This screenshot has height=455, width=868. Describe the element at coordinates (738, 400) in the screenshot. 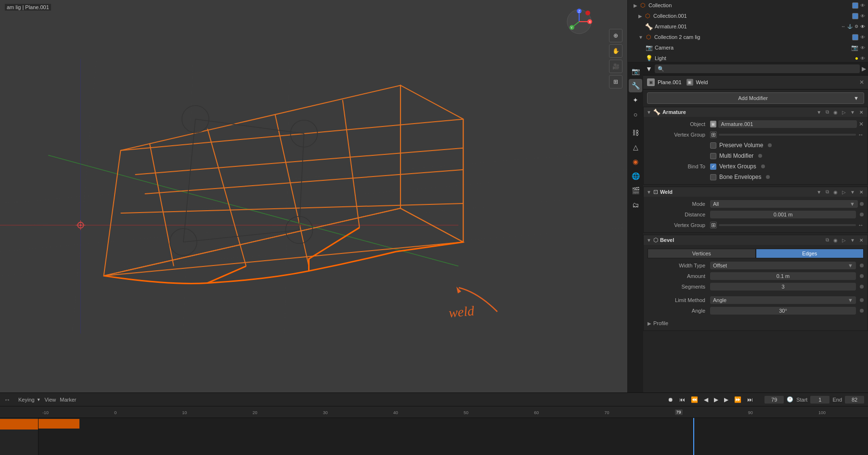

I see `next-keyframe-btn: ⏩` at that location.